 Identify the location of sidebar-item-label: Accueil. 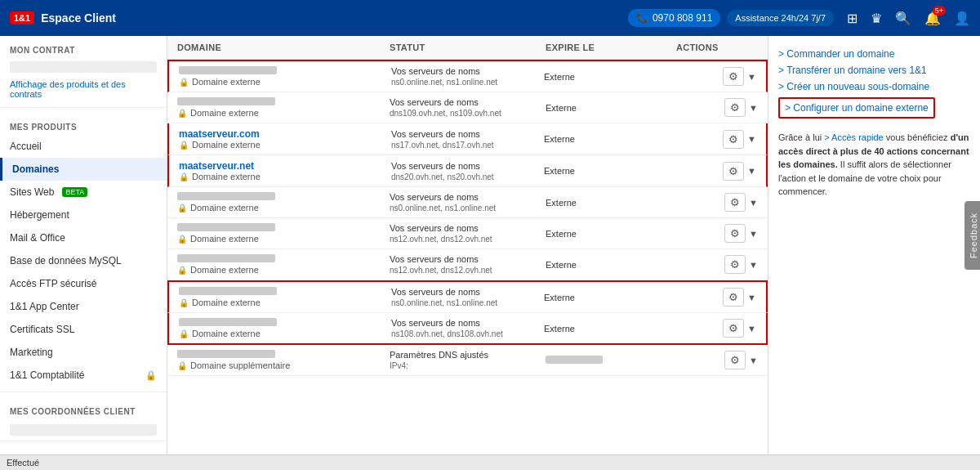
(26, 146).